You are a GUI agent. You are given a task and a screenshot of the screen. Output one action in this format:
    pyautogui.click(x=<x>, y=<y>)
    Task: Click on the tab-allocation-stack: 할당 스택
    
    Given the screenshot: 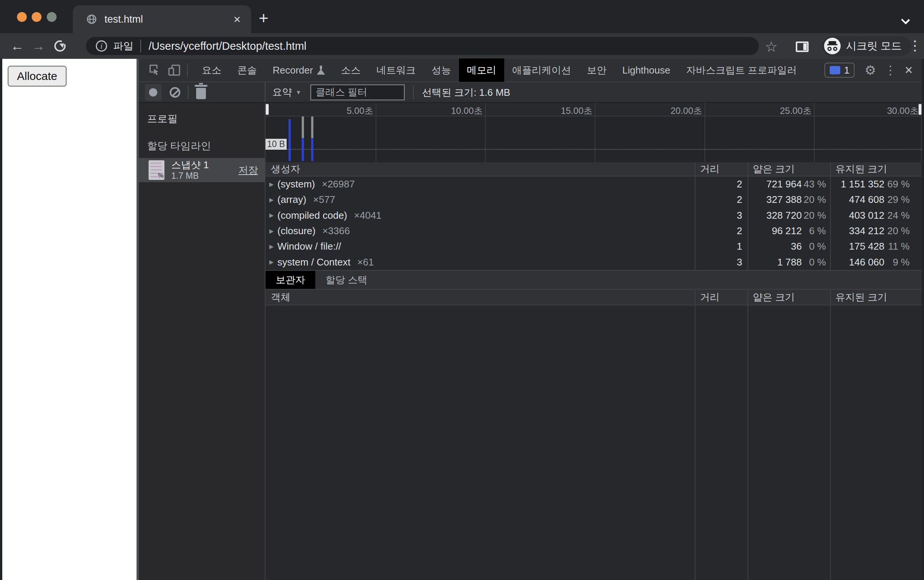 What is the action you would take?
    pyautogui.click(x=346, y=280)
    